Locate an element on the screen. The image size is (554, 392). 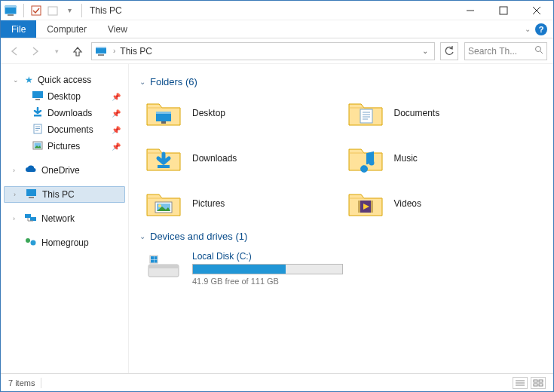
refresh-button is located at coordinates (449, 51).